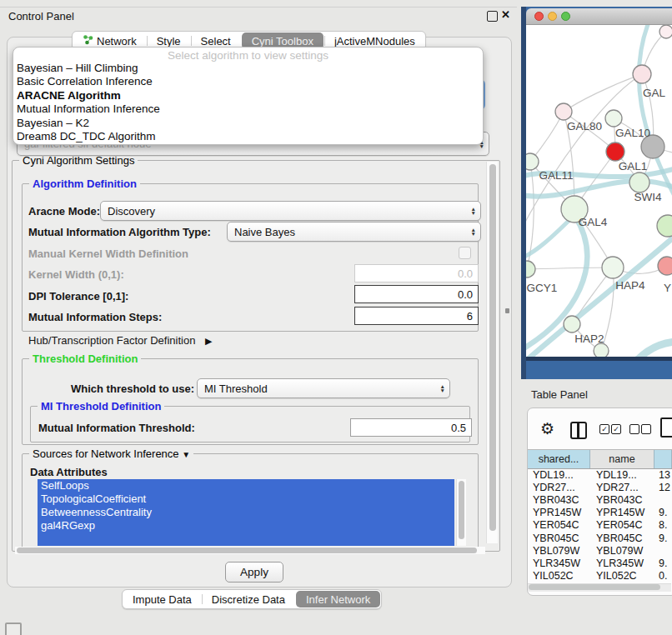 This screenshot has height=635, width=672. I want to click on table-row: YBR045CYBR045C9., so click(600, 538).